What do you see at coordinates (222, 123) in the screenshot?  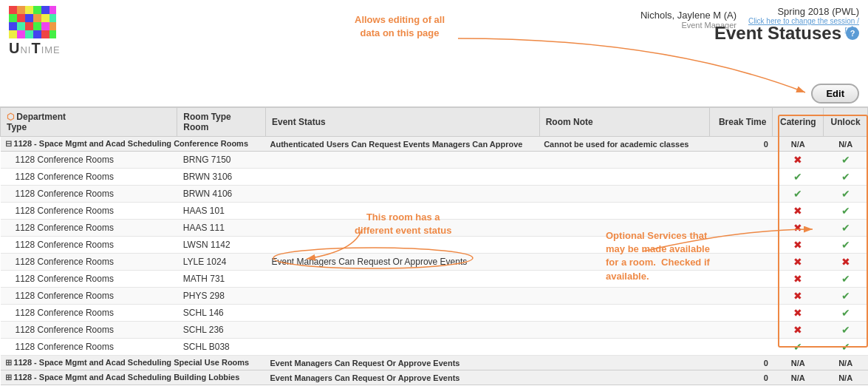 I see `col-header-room: Room TypeRoom` at bounding box center [222, 123].